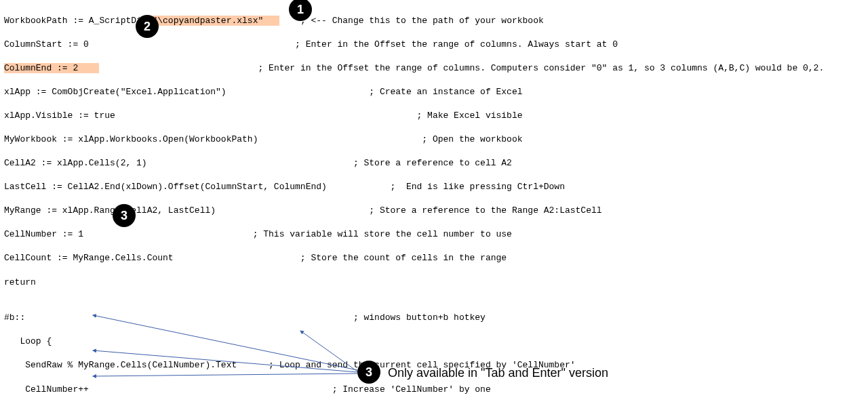 This screenshot has width=868, height=404. What do you see at coordinates (147, 26) in the screenshot?
I see `badge-2: 2` at bounding box center [147, 26].